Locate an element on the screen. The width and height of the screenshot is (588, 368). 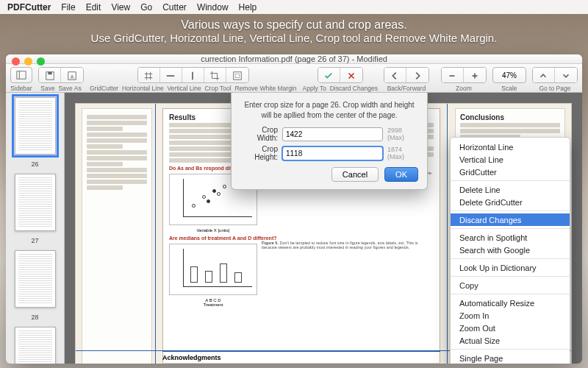
apply-icon is located at coordinates (329, 76).